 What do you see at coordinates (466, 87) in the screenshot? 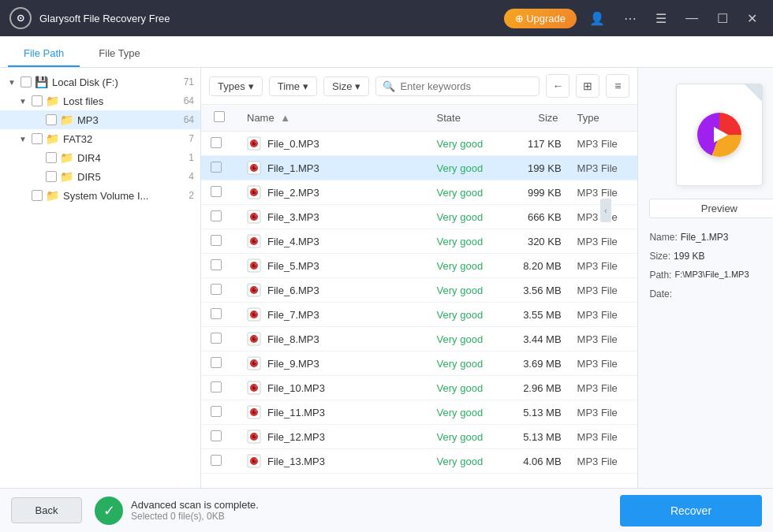
I see `search-input` at bounding box center [466, 87].